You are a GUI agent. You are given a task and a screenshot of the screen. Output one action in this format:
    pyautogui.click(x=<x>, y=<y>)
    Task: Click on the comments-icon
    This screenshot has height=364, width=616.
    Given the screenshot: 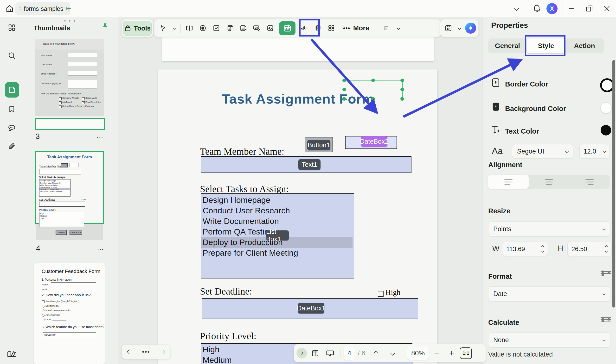 What is the action you would take?
    pyautogui.click(x=12, y=128)
    